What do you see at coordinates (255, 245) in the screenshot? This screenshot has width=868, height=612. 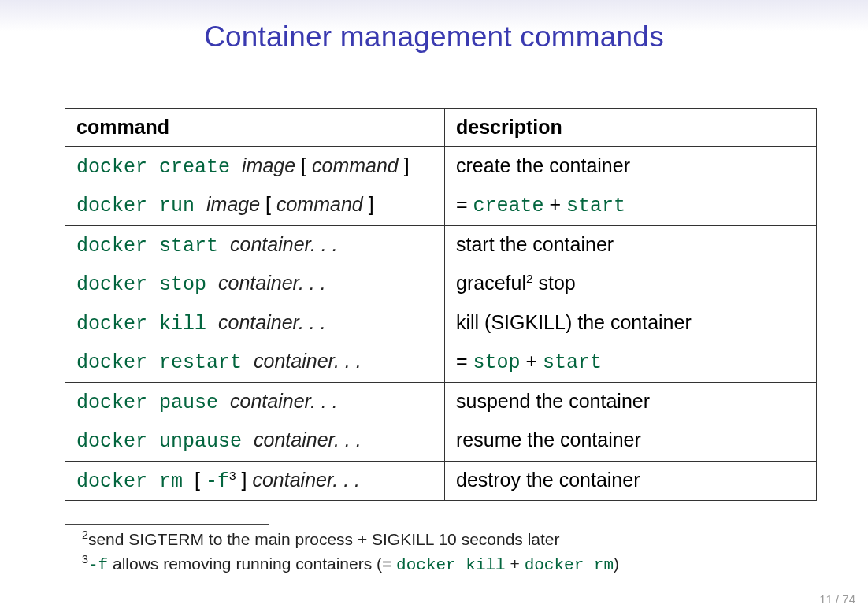 I see `command-cell: docker start container. . .` at bounding box center [255, 245].